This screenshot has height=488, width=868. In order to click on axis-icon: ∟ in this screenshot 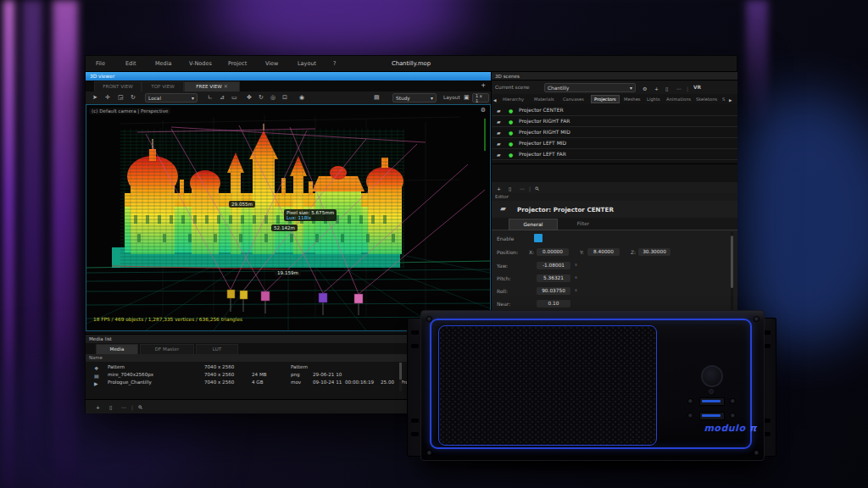, I will do `click(210, 98)`.